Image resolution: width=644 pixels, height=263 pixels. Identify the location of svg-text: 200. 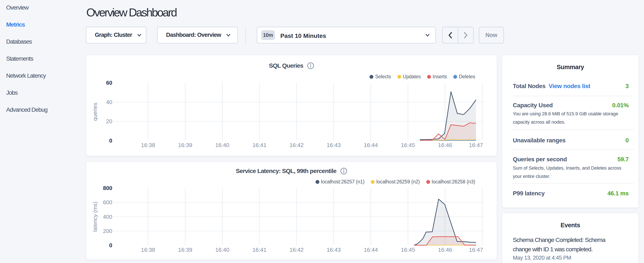
(108, 231).